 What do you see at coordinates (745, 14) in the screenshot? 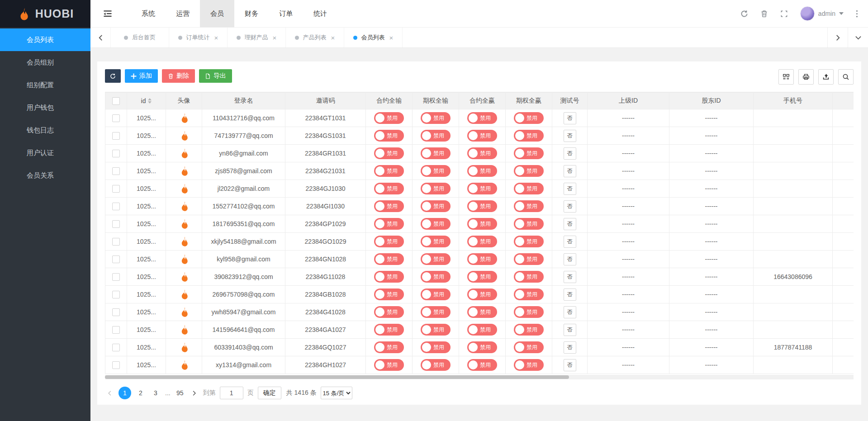
I see `refresh-icon` at bounding box center [745, 14].